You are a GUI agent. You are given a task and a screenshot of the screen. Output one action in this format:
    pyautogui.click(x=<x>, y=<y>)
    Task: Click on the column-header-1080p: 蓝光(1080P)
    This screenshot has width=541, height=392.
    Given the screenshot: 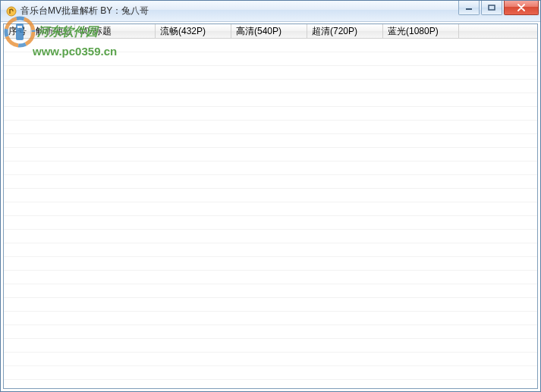 What is the action you would take?
    pyautogui.click(x=421, y=31)
    